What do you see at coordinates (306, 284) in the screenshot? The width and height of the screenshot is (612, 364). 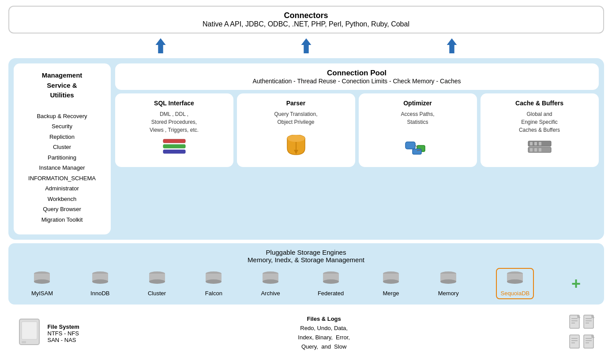 I see `storage-engines-row: MyISAM InnoDB Cluster Falcon Archive` at bounding box center [306, 284].